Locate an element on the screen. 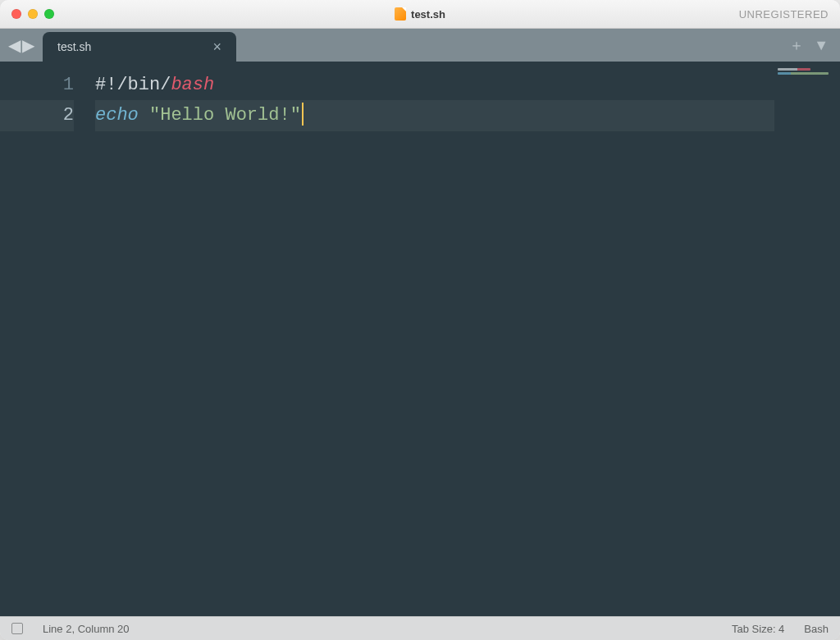  tab-size-selector: Tab Size: 4 is located at coordinates (758, 629).